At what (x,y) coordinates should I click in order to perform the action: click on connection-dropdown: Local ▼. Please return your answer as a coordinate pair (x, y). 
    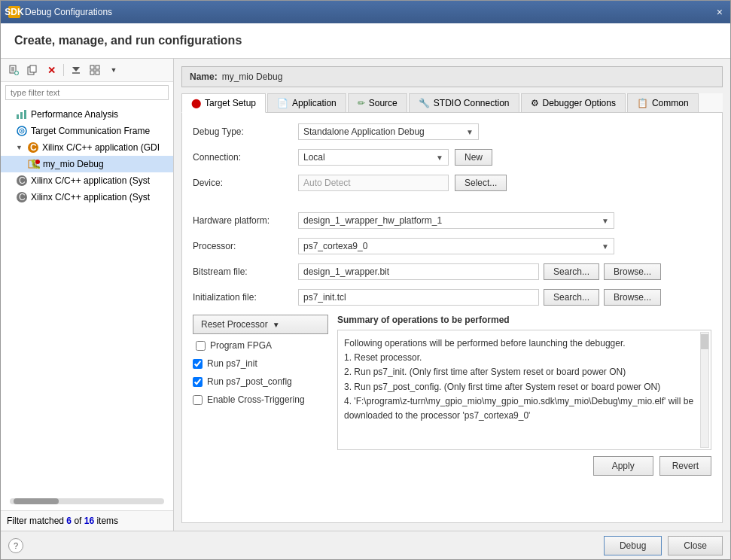
    Looking at the image, I should click on (373, 157).